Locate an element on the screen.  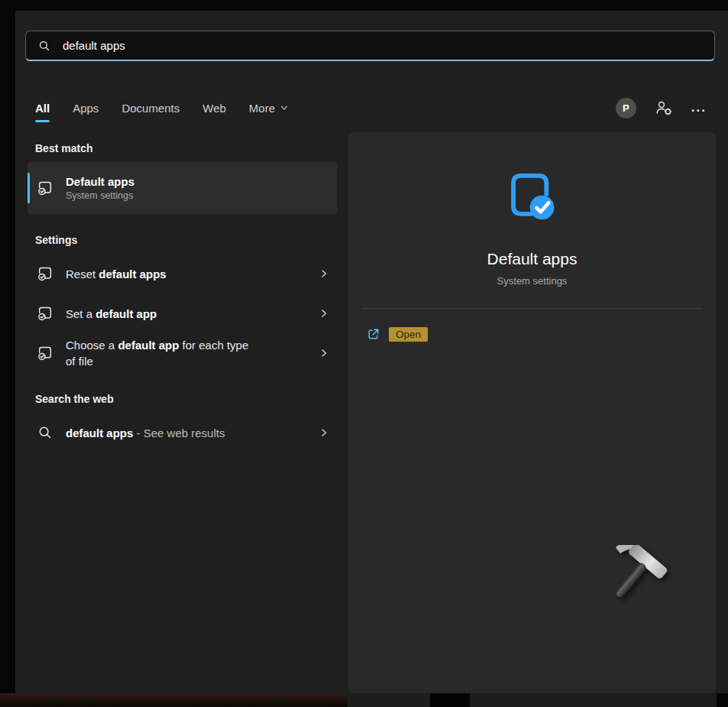
tab-documents-label: Documents is located at coordinates (150, 109).